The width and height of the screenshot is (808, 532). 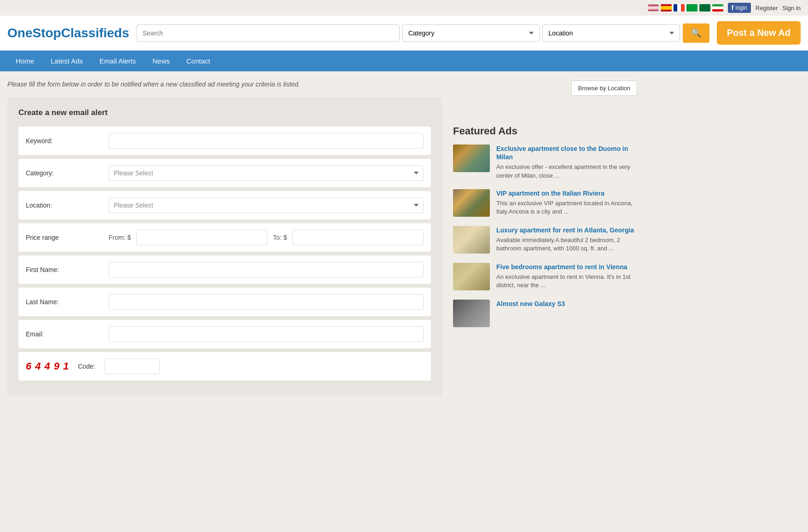 What do you see at coordinates (67, 141) in the screenshot?
I see `keyword-label: Keyword:` at bounding box center [67, 141].